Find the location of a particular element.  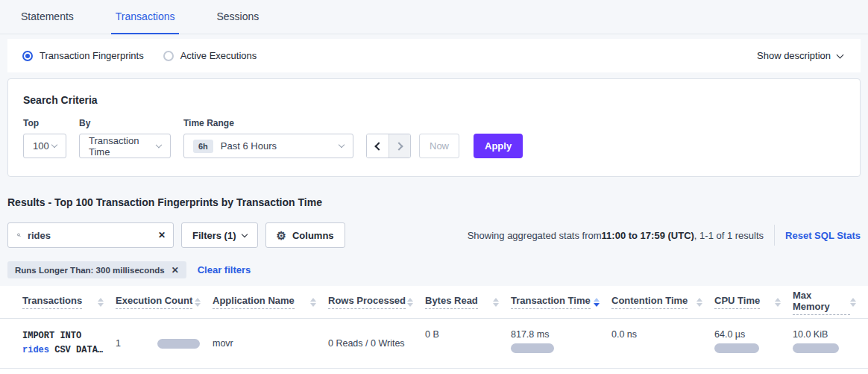

filter-chip-row: Runs Longer Than: 300 milliseconds ✕ Cle… is located at coordinates (434, 270).